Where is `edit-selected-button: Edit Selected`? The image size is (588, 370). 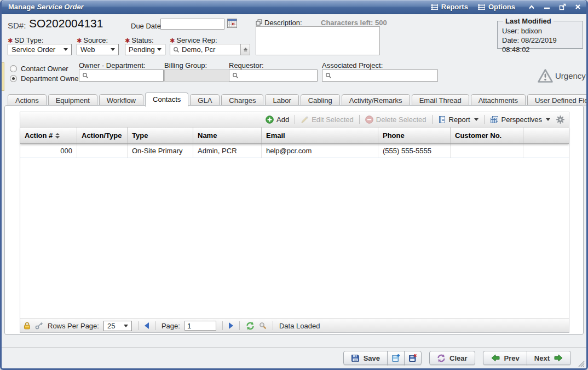 edit-selected-button: Edit Selected is located at coordinates (327, 119).